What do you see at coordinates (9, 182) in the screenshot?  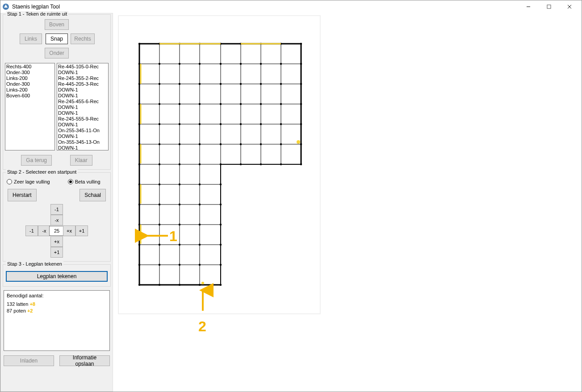 I see `radio-dot-icon` at bounding box center [9, 182].